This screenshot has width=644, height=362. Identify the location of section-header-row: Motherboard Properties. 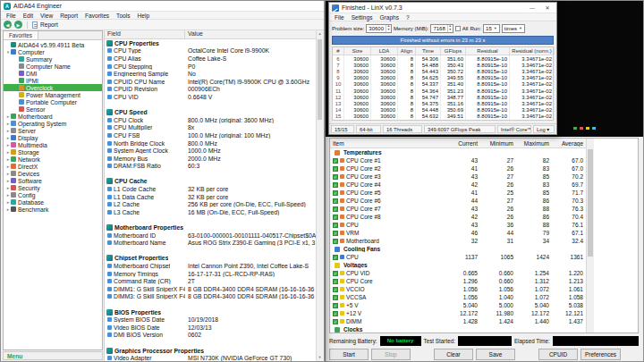
(210, 227).